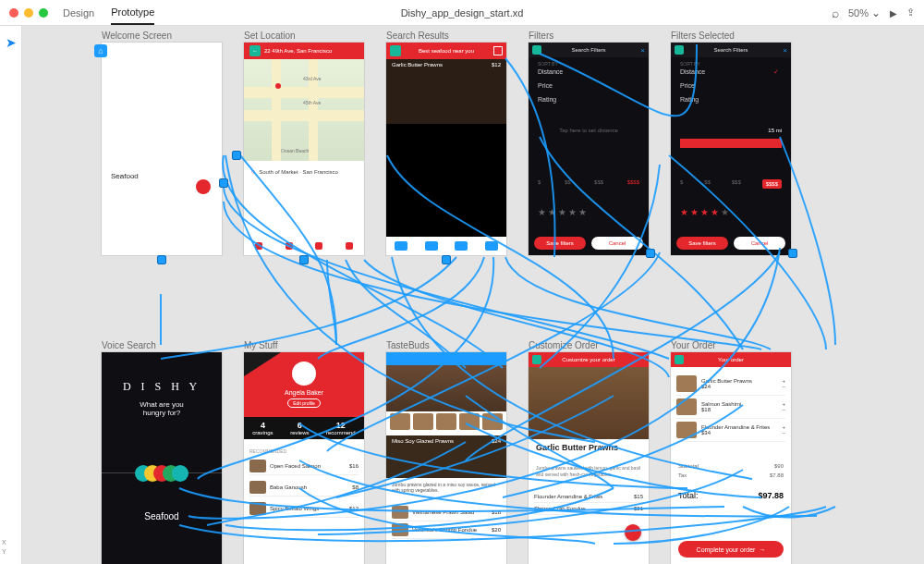 This screenshot has height=564, width=924. Describe the element at coordinates (731, 385) in the screenshot. I see `order-item: Garlic Butter Prawns$24` at that location.